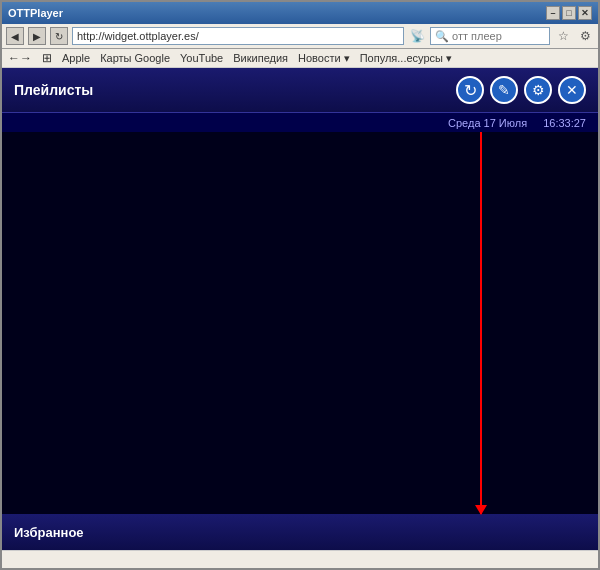 Image resolution: width=600 pixels, height=570 pixels. Describe the element at coordinates (300, 122) in the screenshot. I see `datetime-bar: Среда 17 Июля 16:33:27` at that location.